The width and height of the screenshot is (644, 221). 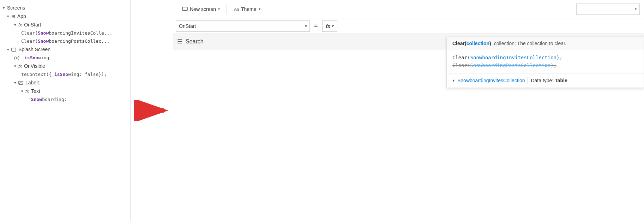 I want to click on fx-label: fx, so click(x=328, y=26).